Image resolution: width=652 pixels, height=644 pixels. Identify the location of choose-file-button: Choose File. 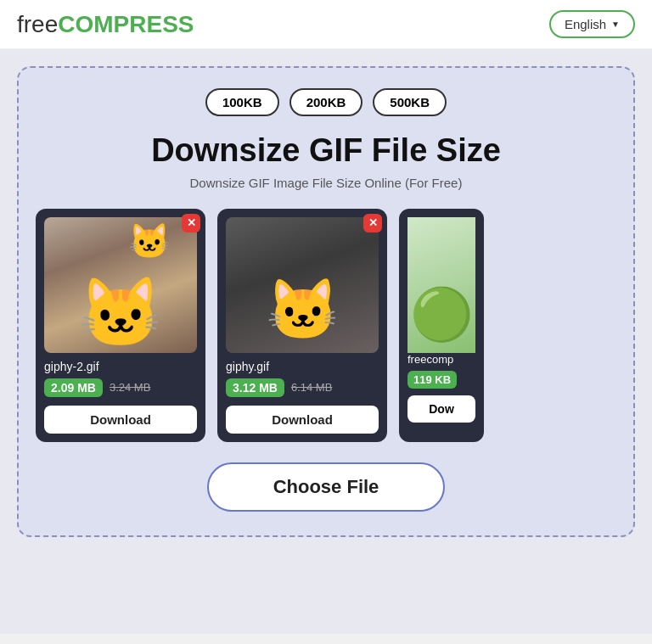
(326, 487).